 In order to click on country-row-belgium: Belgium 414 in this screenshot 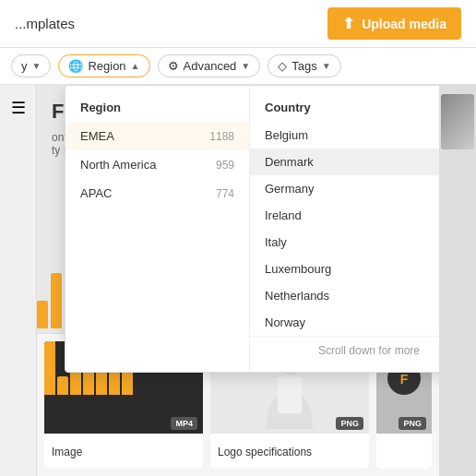, I will do `click(345, 135)`.